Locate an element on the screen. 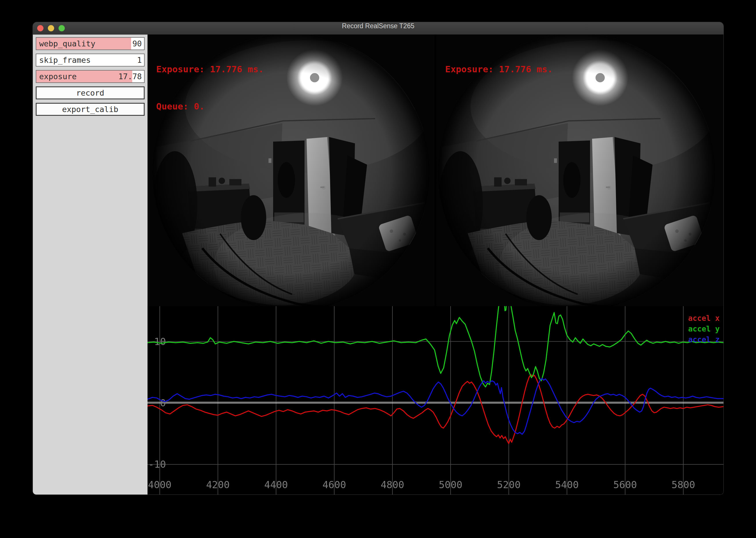 This screenshot has width=756, height=538. field-label: webp_quality is located at coordinates (67, 44).